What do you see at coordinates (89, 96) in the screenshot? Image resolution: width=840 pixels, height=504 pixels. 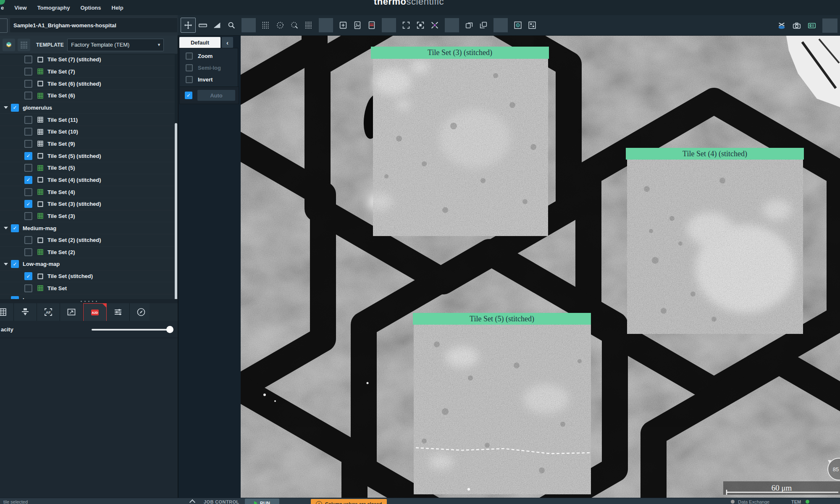 I see `tree-row: Tile Set (6) …` at bounding box center [89, 96].